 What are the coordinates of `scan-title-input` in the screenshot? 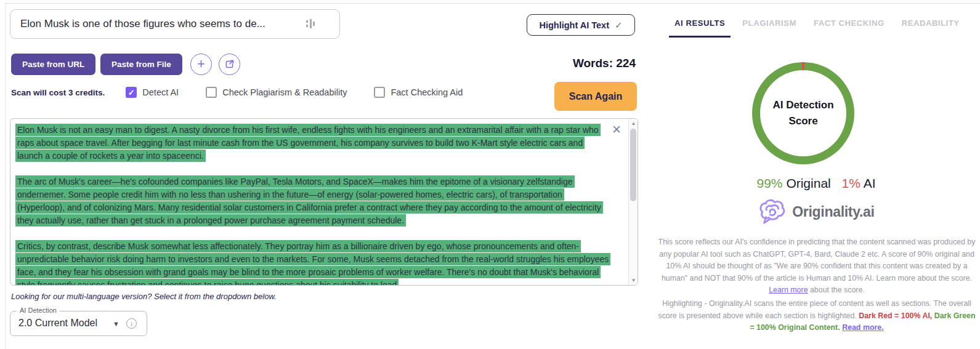 It's located at (175, 24).